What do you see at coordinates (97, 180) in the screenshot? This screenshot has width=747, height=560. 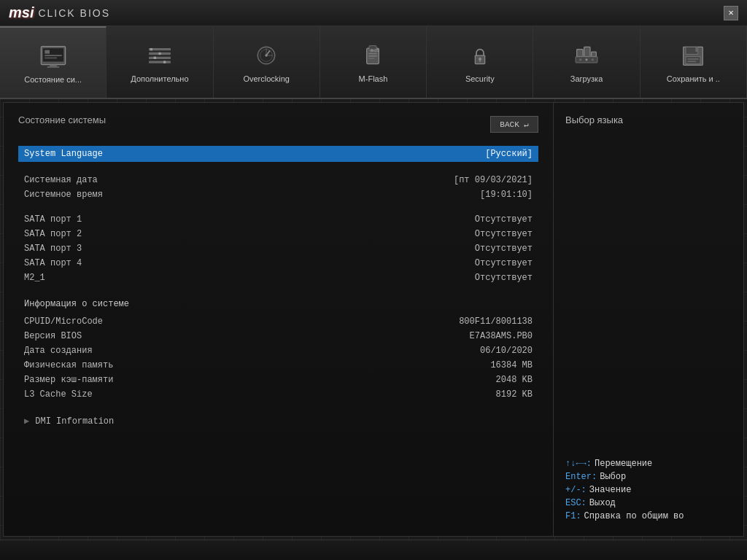 I see `date-label: Системная дата` at bounding box center [97, 180].